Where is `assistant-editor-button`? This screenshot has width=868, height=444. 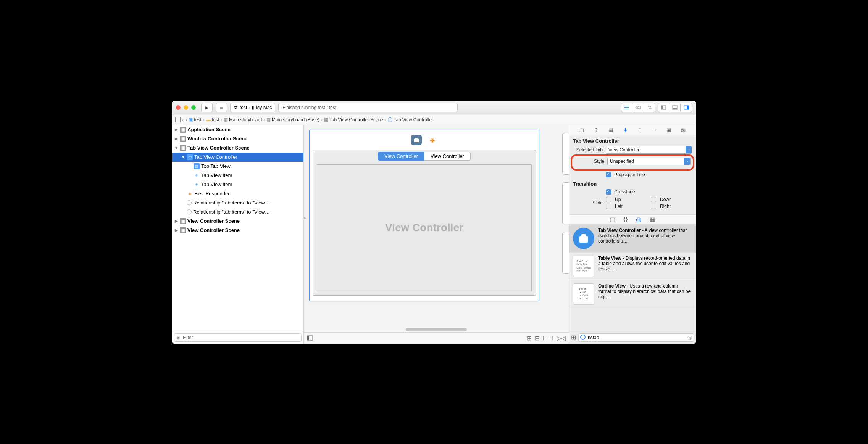 assistant-editor-button is located at coordinates (638, 108).